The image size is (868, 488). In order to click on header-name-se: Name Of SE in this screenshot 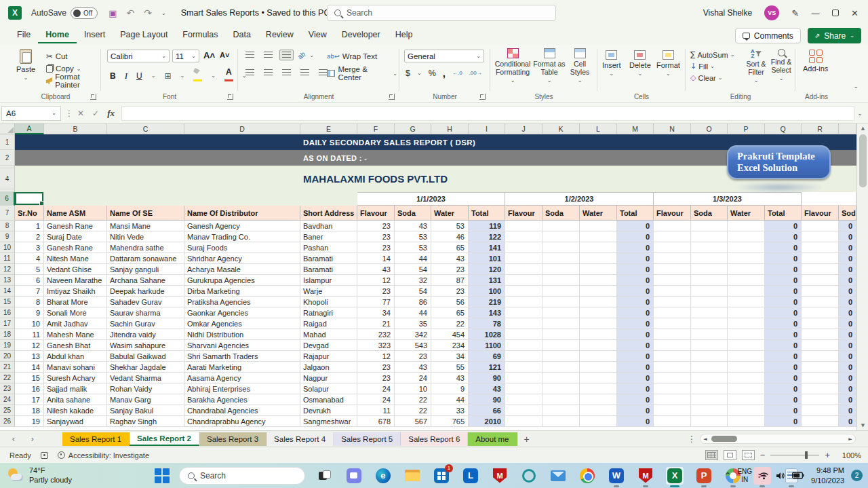, I will do `click(146, 213)`.